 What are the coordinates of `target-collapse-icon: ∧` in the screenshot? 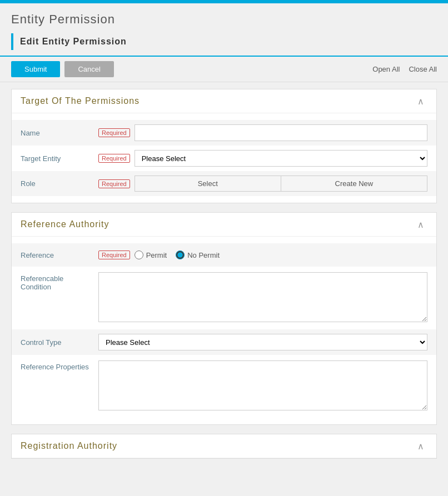 It's located at (422, 101).